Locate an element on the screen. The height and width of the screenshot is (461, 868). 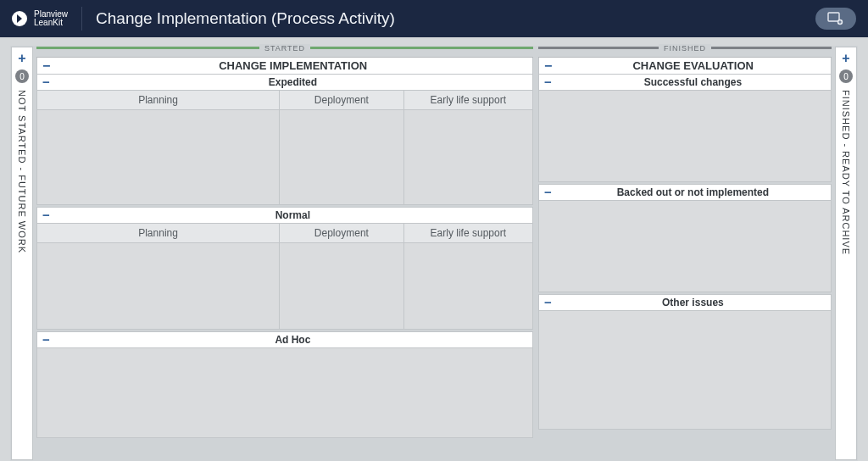
lane-change-implementation: − CHANGE IMPLEMENTATION is located at coordinates (285, 66).